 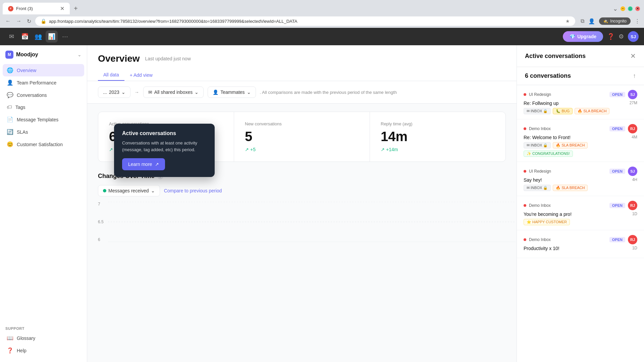 I want to click on minimize-button: −, so click(x=623, y=9).